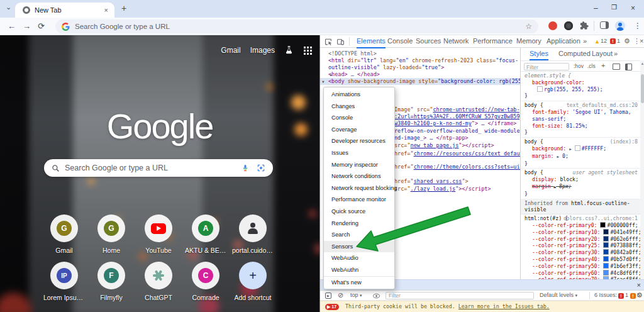 This screenshot has height=312, width=644. What do you see at coordinates (300, 26) in the screenshot?
I see `address-input: Search Google or type a URL` at bounding box center [300, 26].